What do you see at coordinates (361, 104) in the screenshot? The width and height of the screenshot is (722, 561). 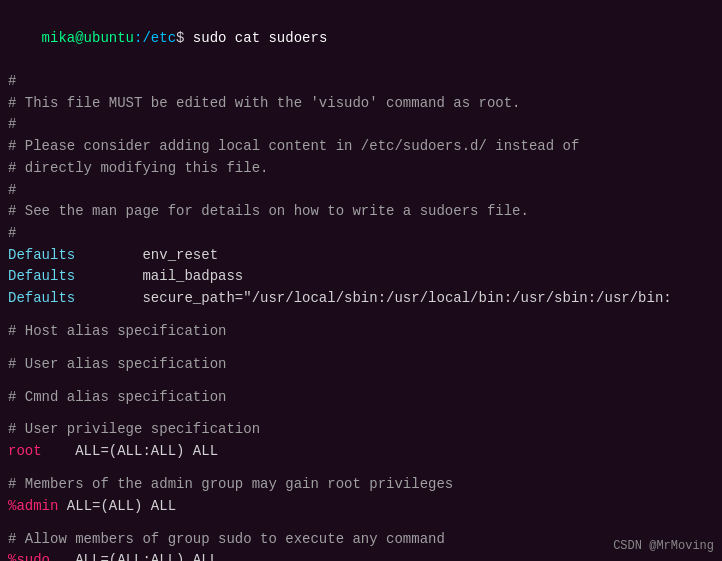 I see `terminal-line: # This file MUST be edited with the 'vis…` at bounding box center [361, 104].